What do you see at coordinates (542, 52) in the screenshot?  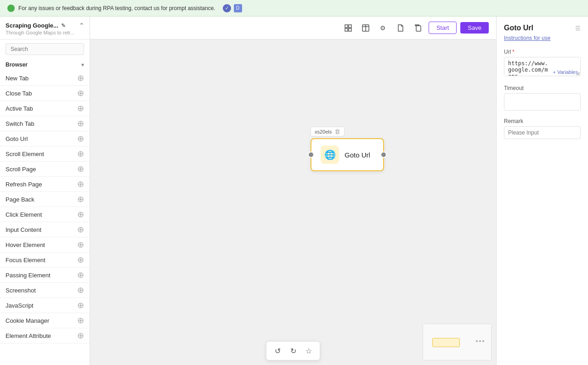 I see `url-label: Url *` at bounding box center [542, 52].